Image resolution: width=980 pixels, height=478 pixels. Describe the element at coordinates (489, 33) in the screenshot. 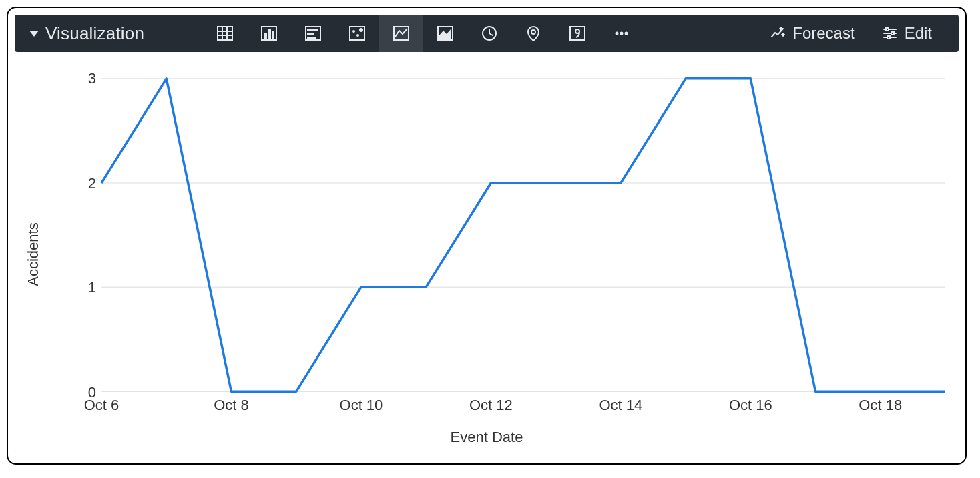

I see `timewrap-icon` at that location.